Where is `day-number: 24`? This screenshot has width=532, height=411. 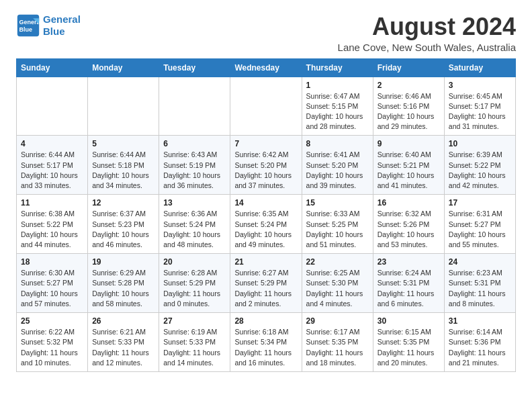 day-number: 24 is located at coordinates (480, 262).